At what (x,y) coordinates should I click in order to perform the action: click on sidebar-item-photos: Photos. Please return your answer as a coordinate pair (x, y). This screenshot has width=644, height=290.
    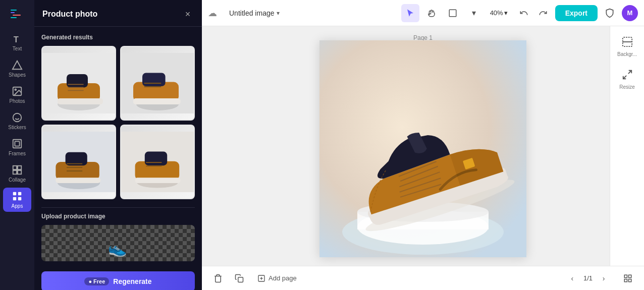
    Looking at the image, I should click on (17, 95).